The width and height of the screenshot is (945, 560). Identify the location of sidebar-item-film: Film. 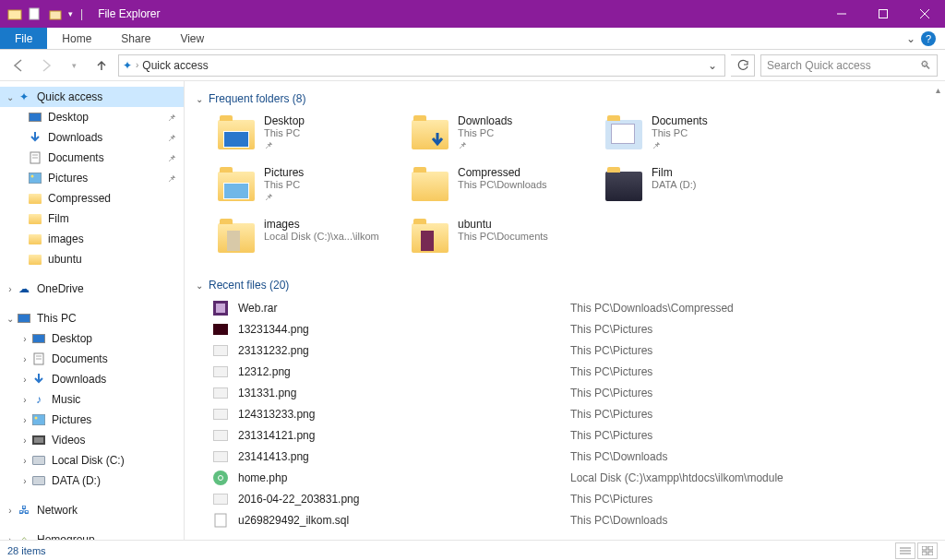
(92, 219).